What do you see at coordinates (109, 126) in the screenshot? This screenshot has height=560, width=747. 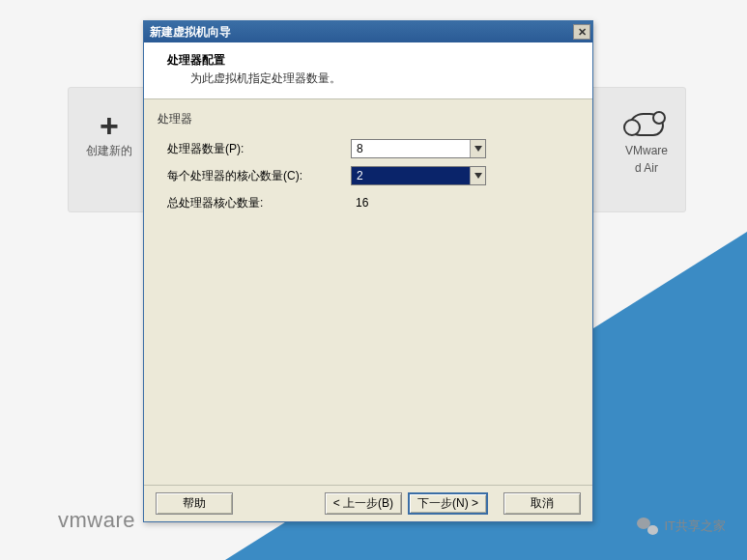 I see `plus-icon: +` at bounding box center [109, 126].